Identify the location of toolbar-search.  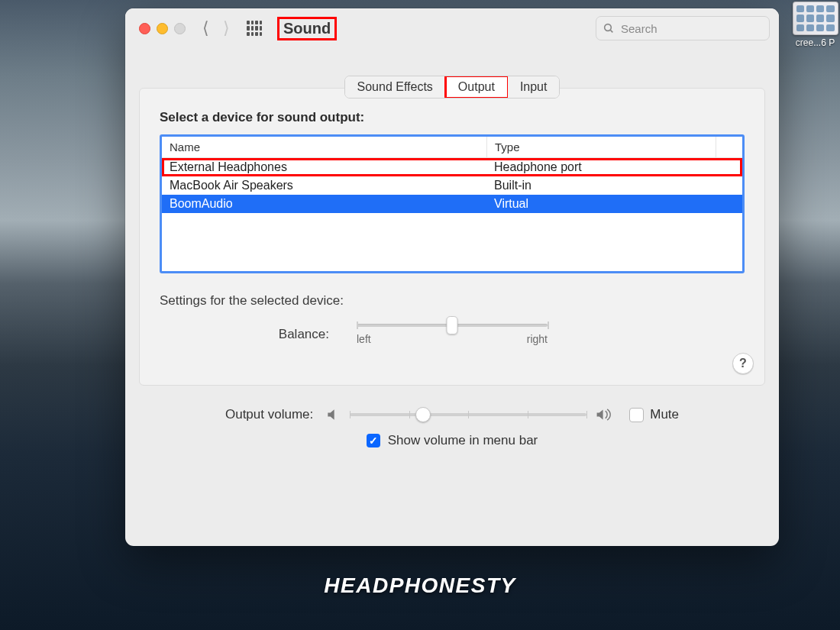
(683, 28).